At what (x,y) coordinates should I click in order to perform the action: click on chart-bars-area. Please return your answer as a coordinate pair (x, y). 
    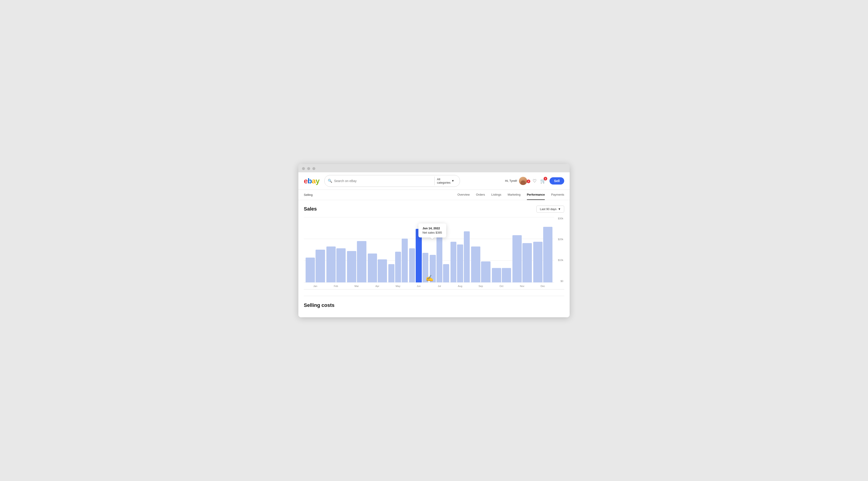
    Looking at the image, I should click on (429, 250).